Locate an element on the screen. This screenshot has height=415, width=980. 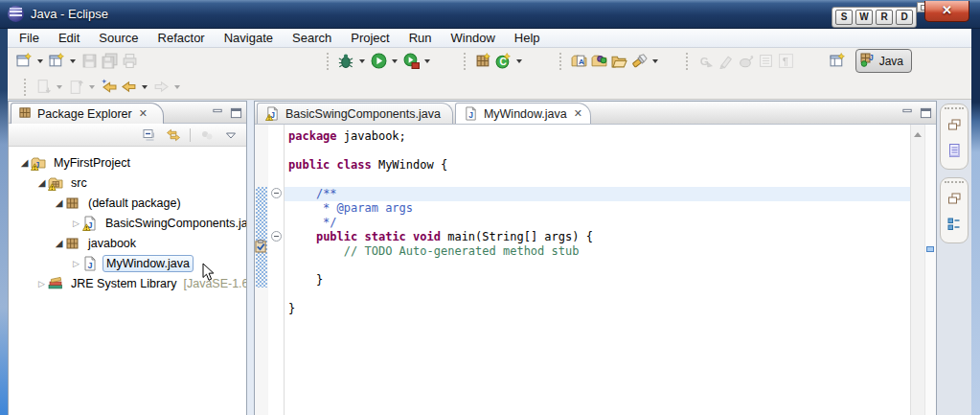
marker-bar is located at coordinates (262, 270).